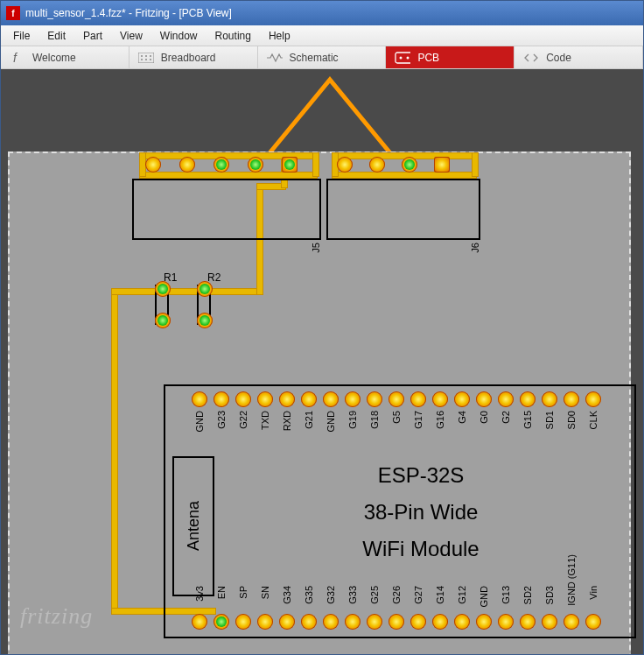  Describe the element at coordinates (374, 622) in the screenshot. I see `pad-bot-G25` at that location.